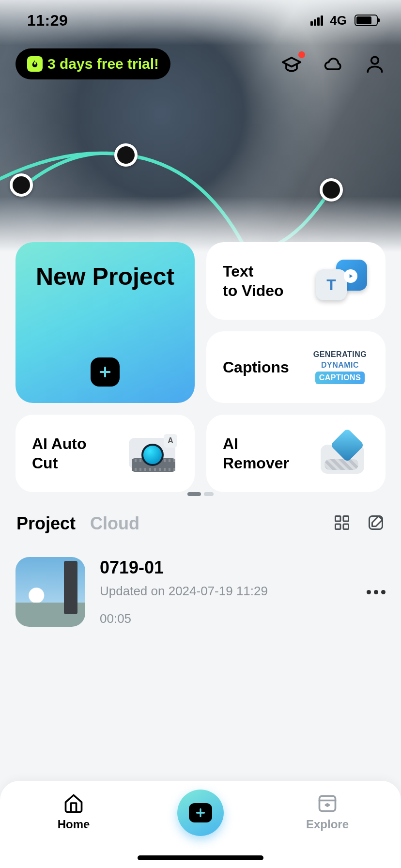  What do you see at coordinates (351, 276) in the screenshot?
I see `play-icon` at bounding box center [351, 276].